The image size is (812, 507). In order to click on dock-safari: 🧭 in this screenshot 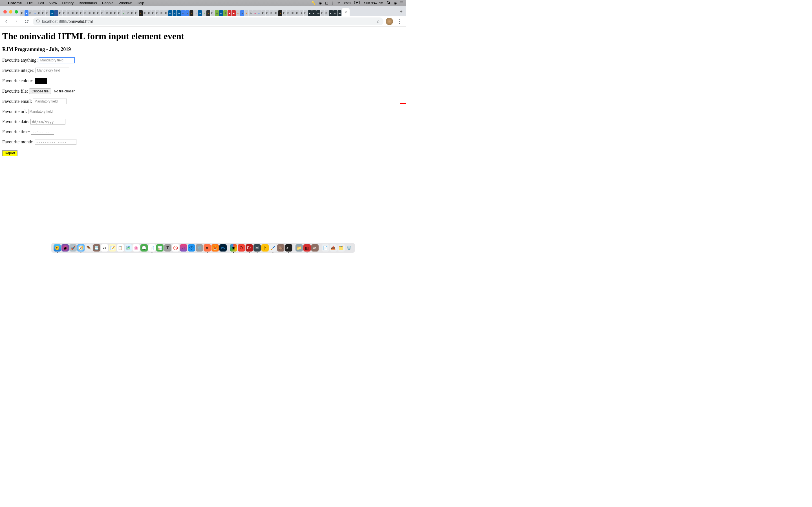, I will do `click(81, 248)`.